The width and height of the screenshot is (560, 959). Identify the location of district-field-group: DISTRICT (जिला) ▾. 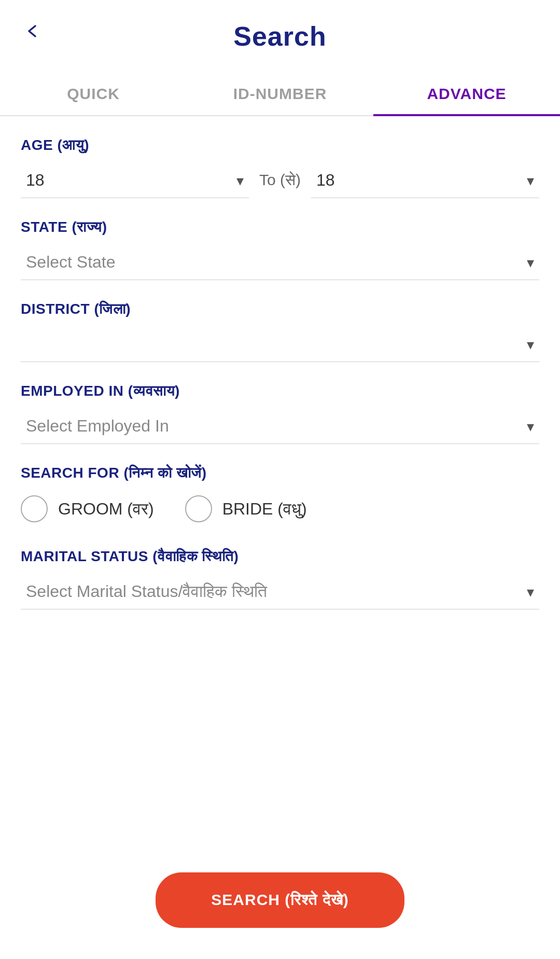
(280, 331).